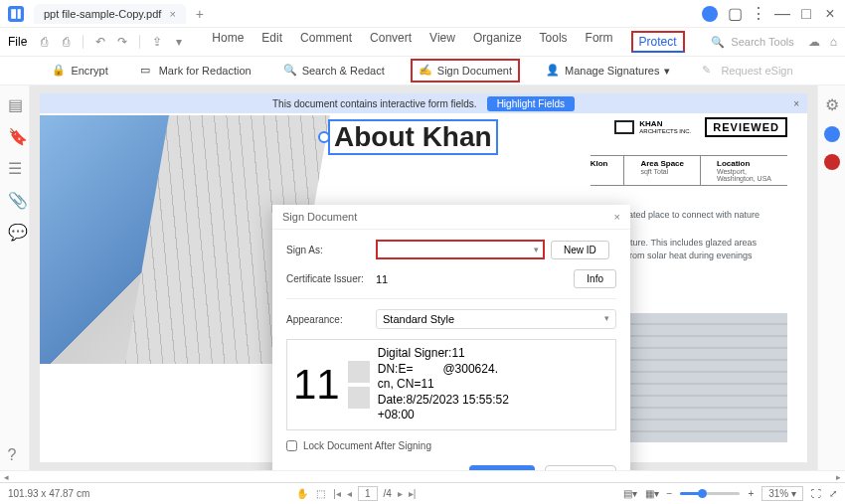 The width and height of the screenshot is (845, 504). I want to click on first-page-icon: |◂, so click(337, 493).